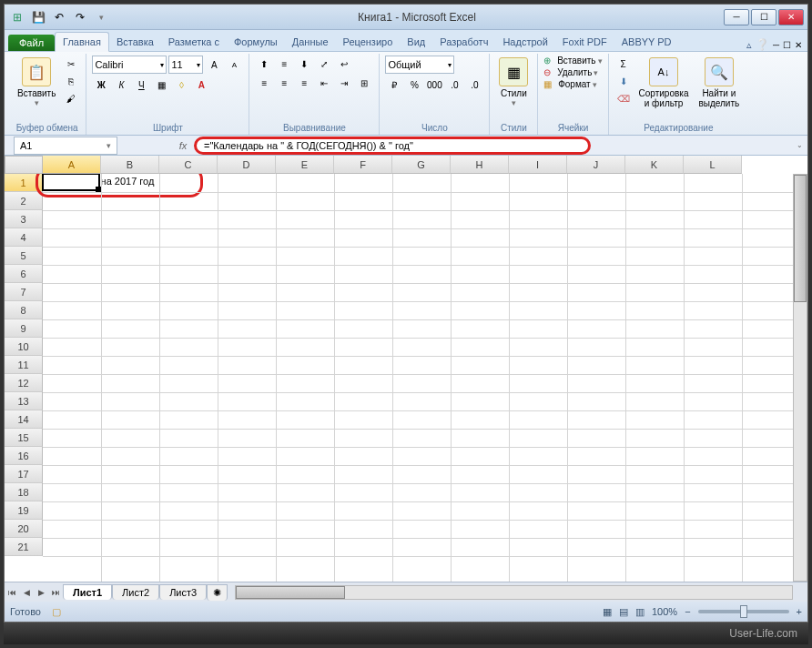 The image size is (812, 648). I want to click on merge-icon: ⊞, so click(364, 83).